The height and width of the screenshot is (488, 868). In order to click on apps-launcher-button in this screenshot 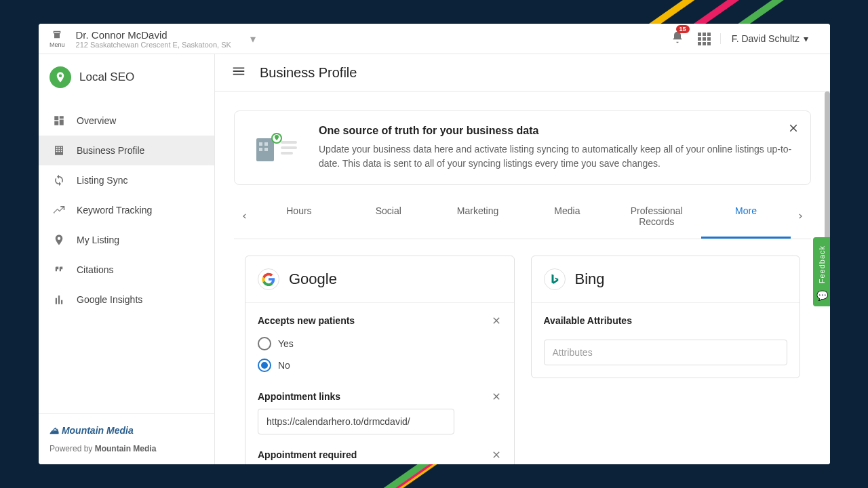, I will do `click(704, 39)`.